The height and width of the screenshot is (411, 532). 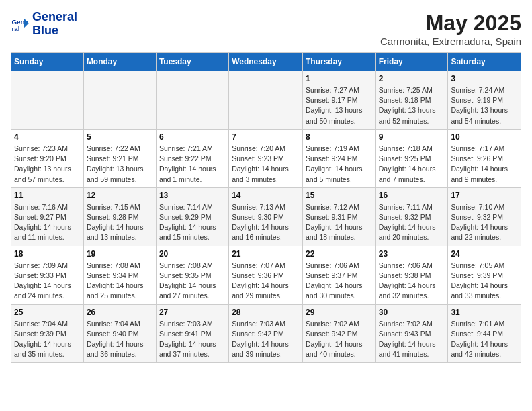 What do you see at coordinates (120, 216) in the screenshot?
I see `calendar-cell: 12Sunrise: 7:15 AM Sunset: 9:28 PM Dayli…` at bounding box center [120, 216].